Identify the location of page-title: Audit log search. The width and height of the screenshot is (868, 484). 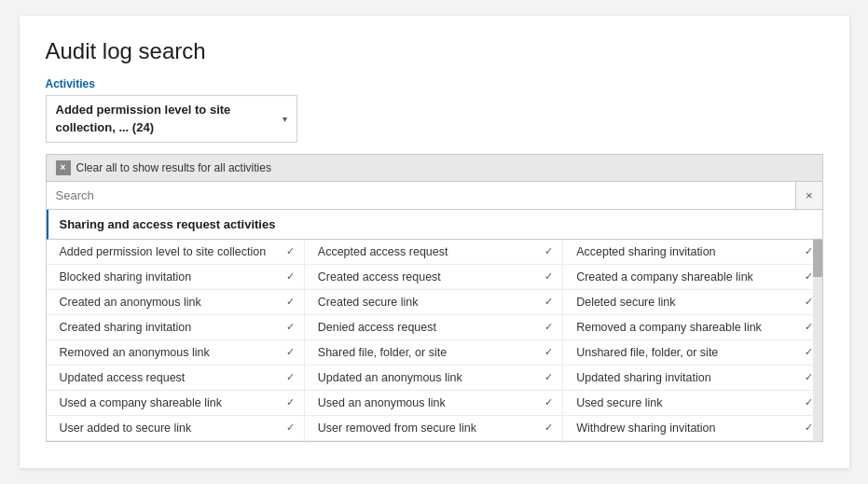
(434, 51).